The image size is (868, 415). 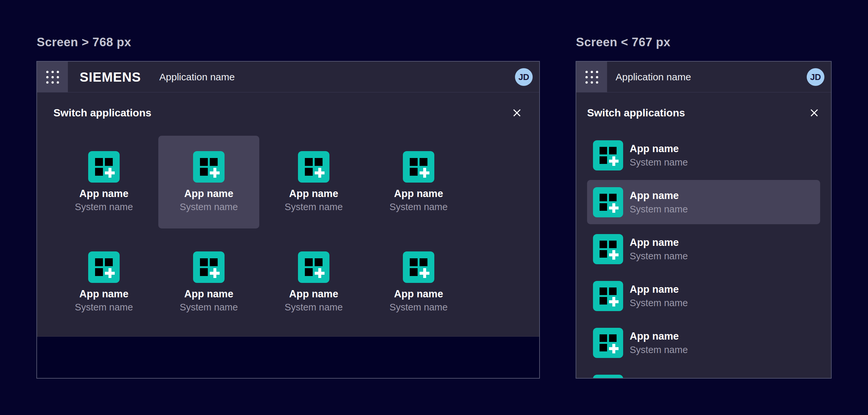 I want to click on panel-header: Switch applications, so click(x=288, y=113).